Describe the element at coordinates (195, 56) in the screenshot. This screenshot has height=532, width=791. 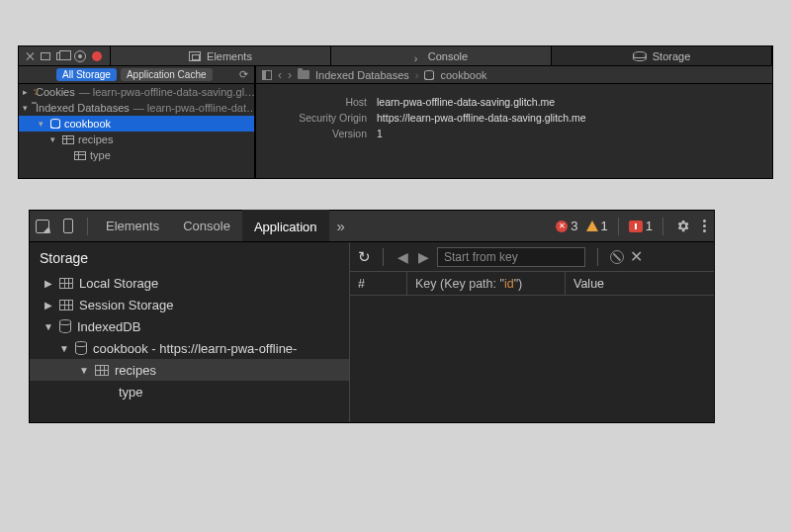
I see `elements-icon` at that location.